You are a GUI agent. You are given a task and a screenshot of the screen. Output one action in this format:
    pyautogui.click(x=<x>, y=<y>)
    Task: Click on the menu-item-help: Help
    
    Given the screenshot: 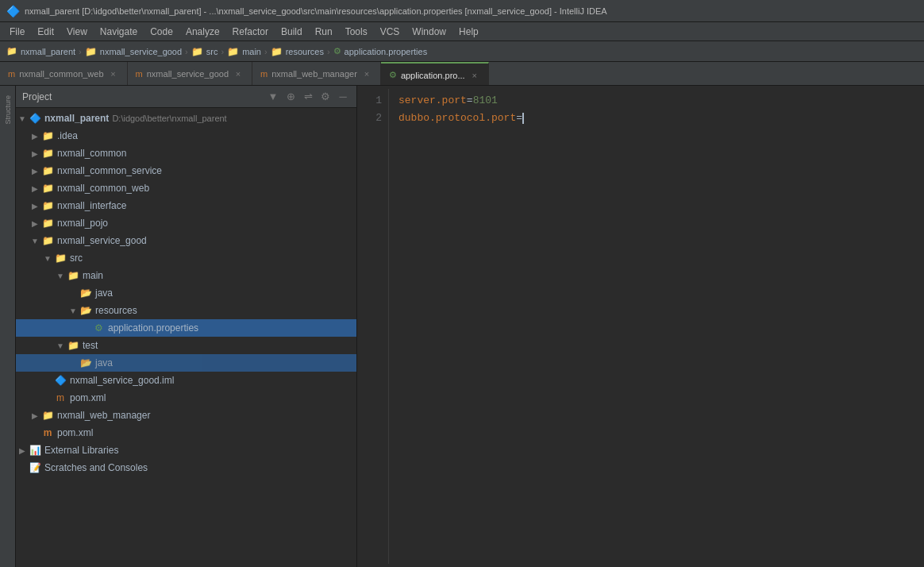 What is the action you would take?
    pyautogui.click(x=468, y=32)
    